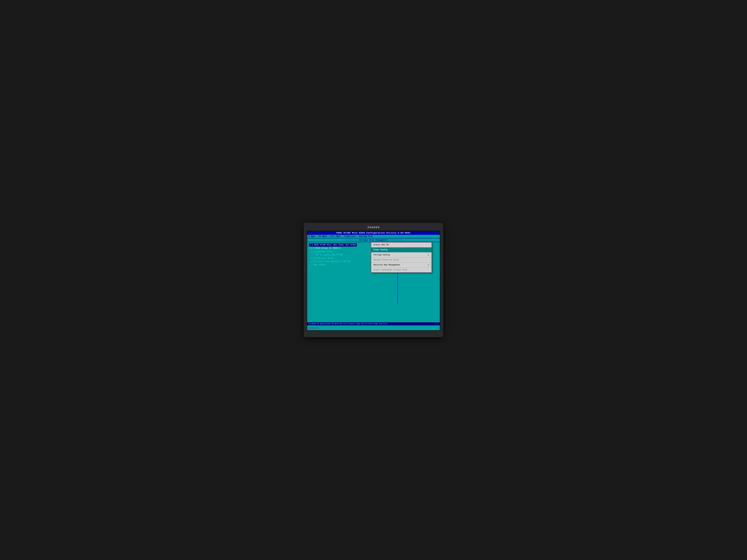 The height and width of the screenshot is (560, 747). I want to click on menu-create-new-vd: Create New VD, so click(401, 245).